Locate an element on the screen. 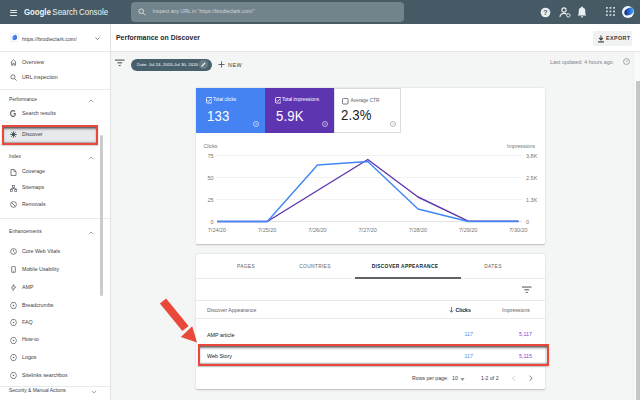  svg-text: 2.5K is located at coordinates (532, 178).